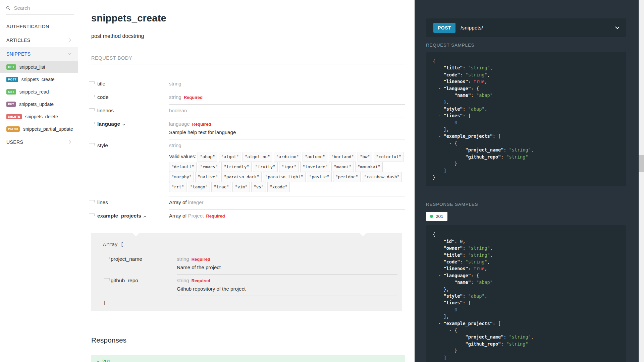 This screenshot has width=644, height=362. I want to click on valid-value-chip: "bw", so click(365, 157).